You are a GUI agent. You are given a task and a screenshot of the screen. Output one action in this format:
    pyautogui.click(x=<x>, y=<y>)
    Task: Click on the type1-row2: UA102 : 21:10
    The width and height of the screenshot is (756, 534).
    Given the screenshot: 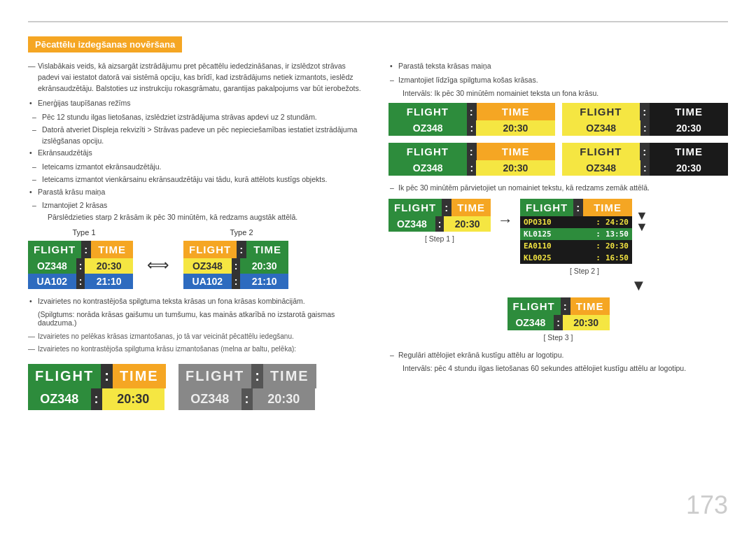 What is the action you would take?
    pyautogui.click(x=80, y=281)
    